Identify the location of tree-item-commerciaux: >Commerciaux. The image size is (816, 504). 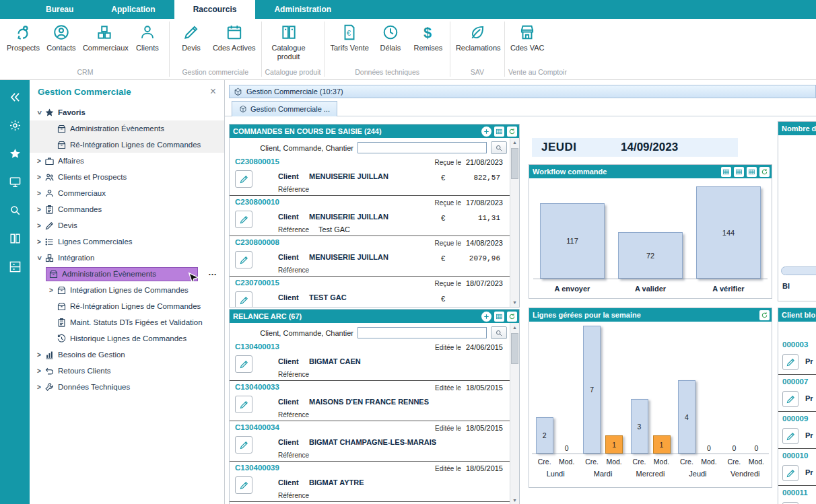
(127, 193).